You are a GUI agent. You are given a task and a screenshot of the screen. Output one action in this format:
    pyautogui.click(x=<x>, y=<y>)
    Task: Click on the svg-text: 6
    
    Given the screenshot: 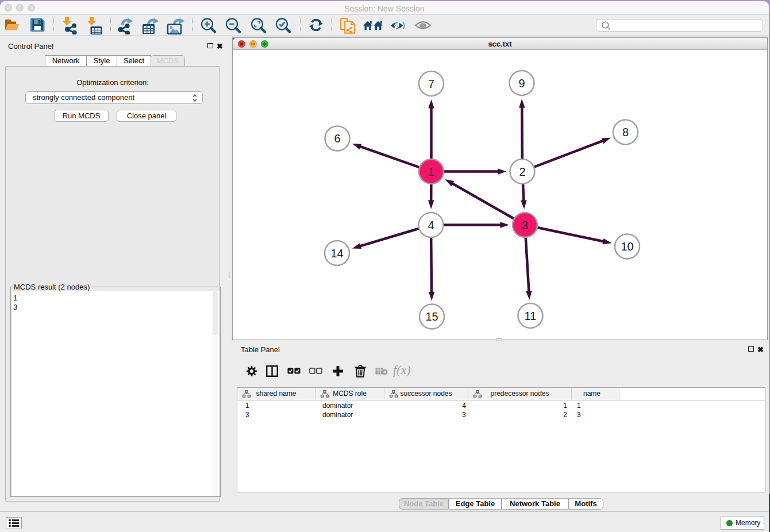 What is the action you would take?
    pyautogui.click(x=337, y=138)
    